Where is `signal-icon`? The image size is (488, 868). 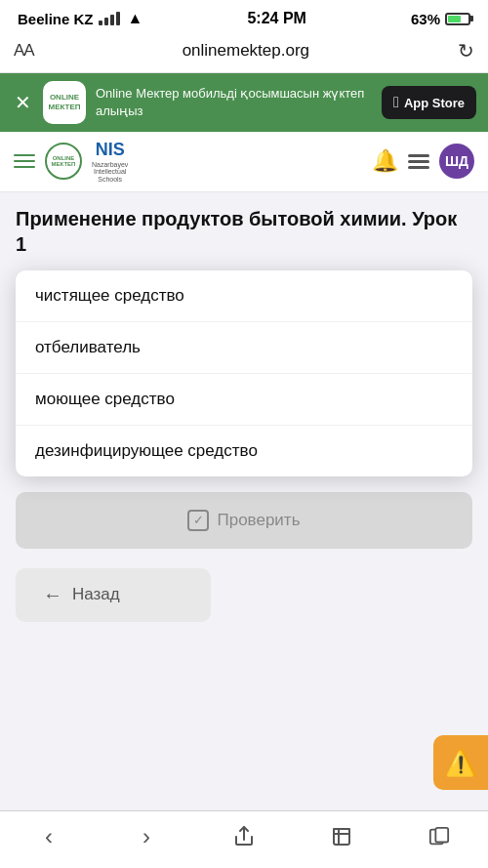
signal-icon is located at coordinates (109, 19).